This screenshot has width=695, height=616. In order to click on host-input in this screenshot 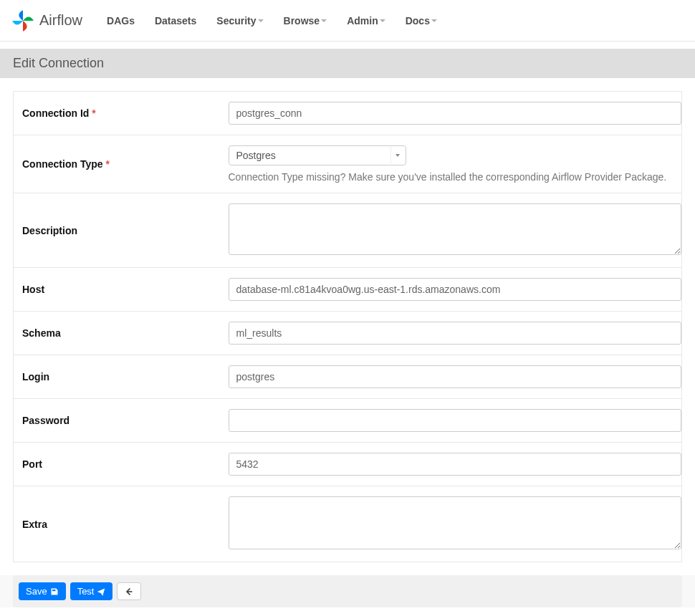, I will do `click(456, 289)`.